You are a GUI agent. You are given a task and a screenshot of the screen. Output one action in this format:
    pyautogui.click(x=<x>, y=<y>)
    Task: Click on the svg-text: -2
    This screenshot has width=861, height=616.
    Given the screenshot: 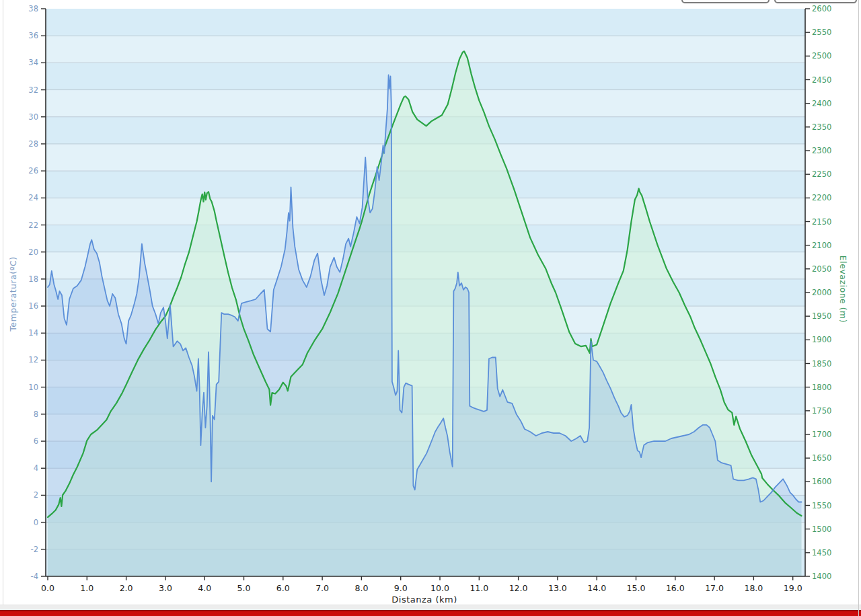 What is the action you would take?
    pyautogui.click(x=35, y=549)
    